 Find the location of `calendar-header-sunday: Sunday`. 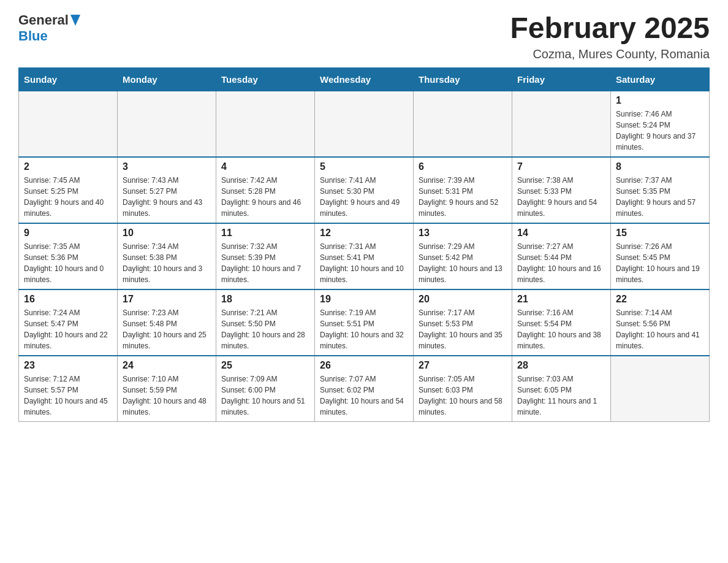

calendar-header-sunday: Sunday is located at coordinates (69, 79).